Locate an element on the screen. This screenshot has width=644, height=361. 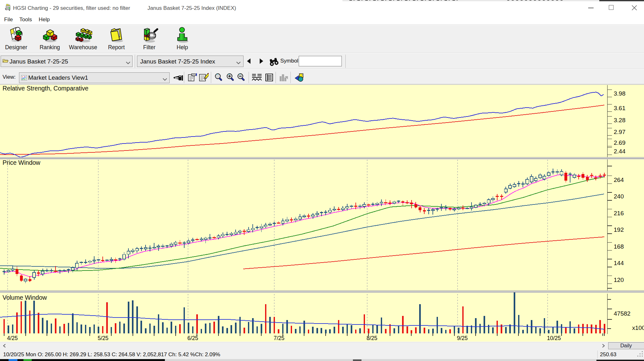
svg-text: 3.98 is located at coordinates (620, 93).